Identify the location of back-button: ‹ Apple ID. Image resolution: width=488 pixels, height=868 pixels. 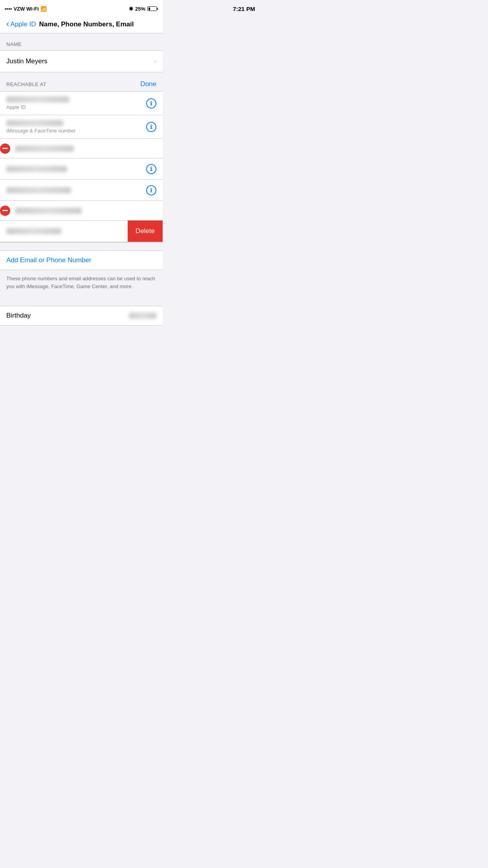
(21, 24).